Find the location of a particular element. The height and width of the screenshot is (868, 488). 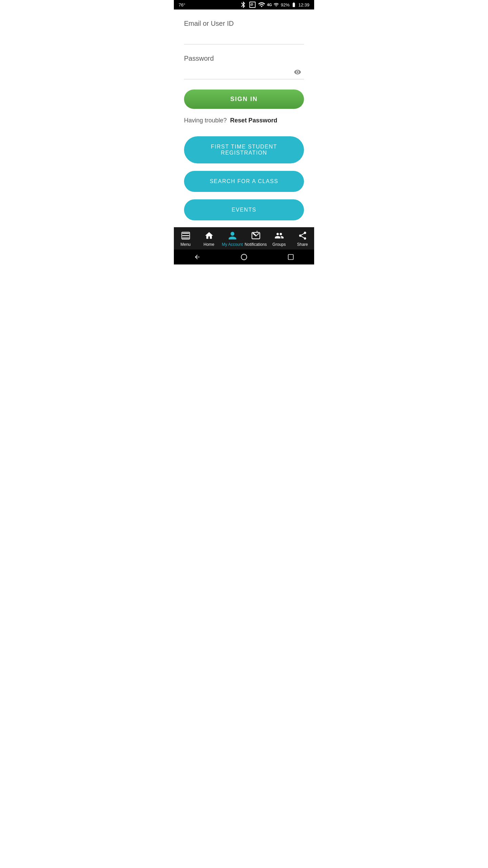

my-account-icon is located at coordinates (232, 236).